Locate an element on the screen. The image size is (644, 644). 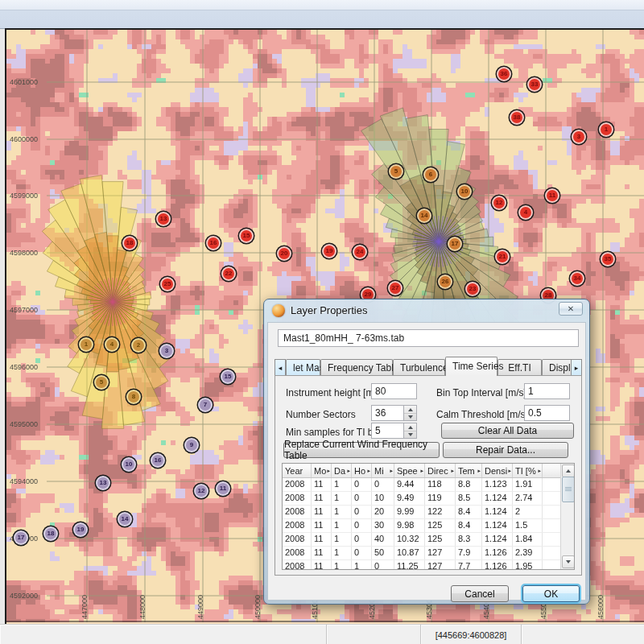
map-marker-26: 26 is located at coordinates (445, 282).